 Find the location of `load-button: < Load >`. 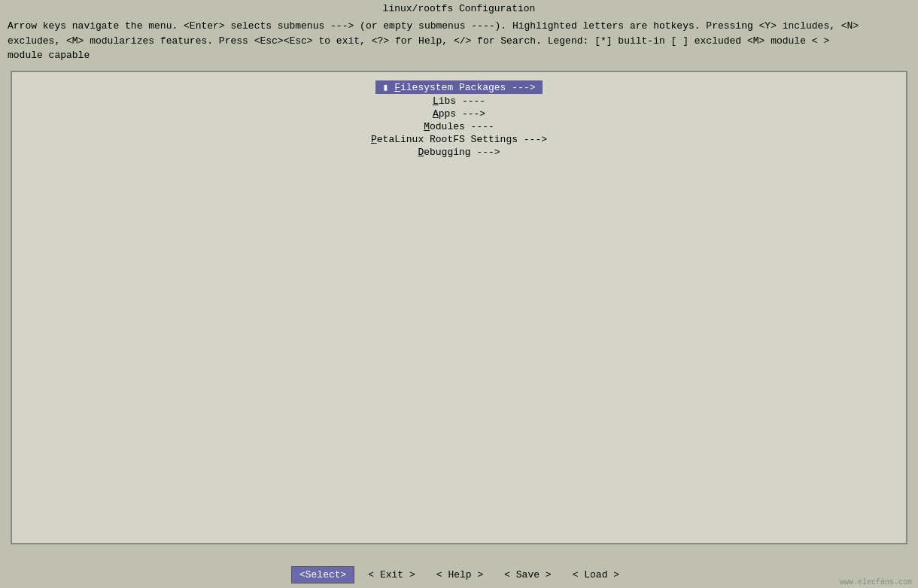

load-button: < Load > is located at coordinates (596, 574).